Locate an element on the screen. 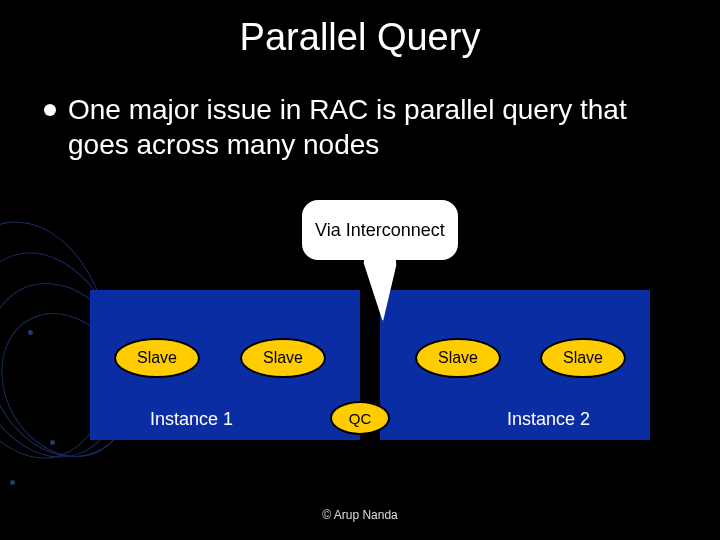  instance-label: Instance 1 is located at coordinates (225, 420).